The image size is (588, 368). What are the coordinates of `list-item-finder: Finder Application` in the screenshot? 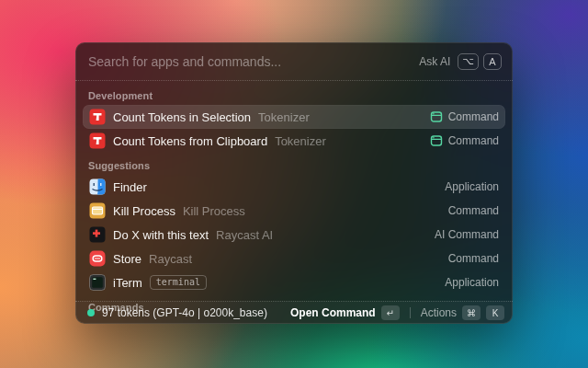 It's located at (294, 187).